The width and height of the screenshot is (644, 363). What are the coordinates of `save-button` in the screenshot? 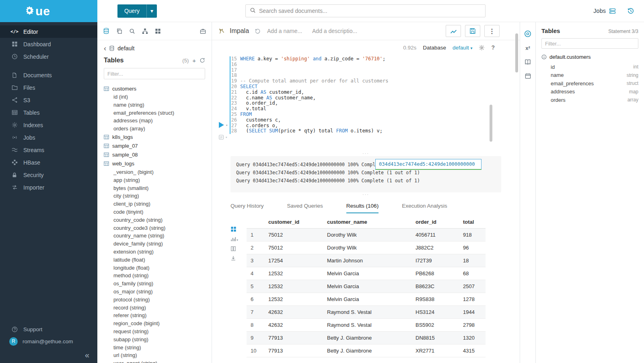 It's located at (473, 31).